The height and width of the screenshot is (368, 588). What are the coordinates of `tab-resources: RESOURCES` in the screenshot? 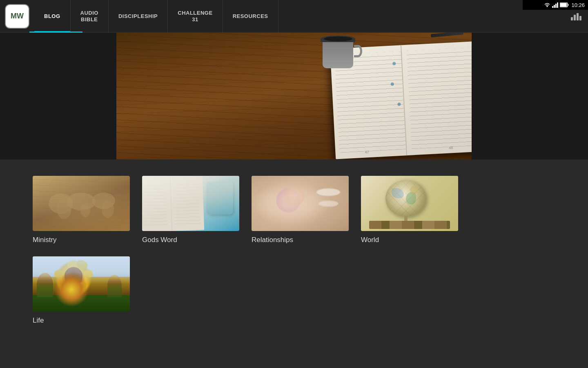 It's located at (251, 16).